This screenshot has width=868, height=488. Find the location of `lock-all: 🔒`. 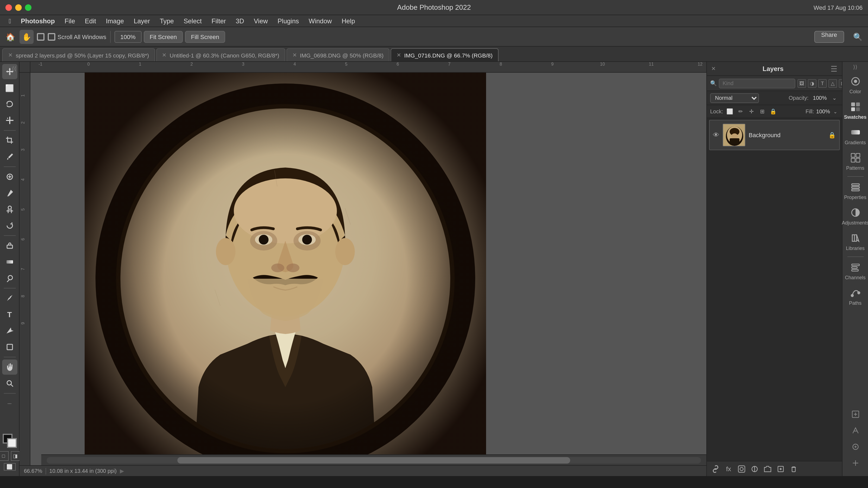

lock-all: 🔒 is located at coordinates (773, 111).